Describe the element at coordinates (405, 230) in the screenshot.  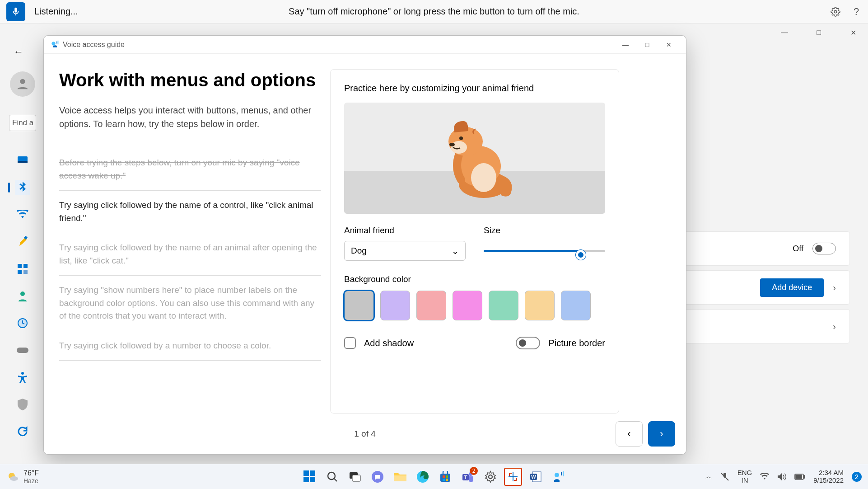
I see `animal-friend-label: Animal friend` at that location.